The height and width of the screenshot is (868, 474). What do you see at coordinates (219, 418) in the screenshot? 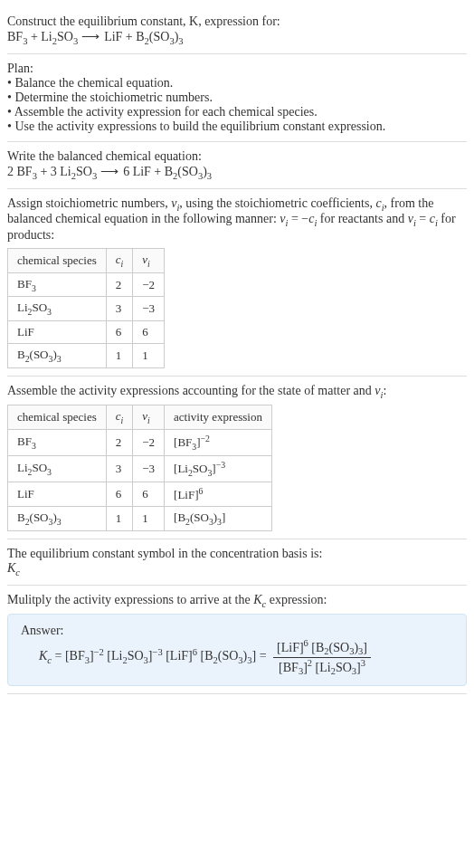
I see `col-activity: activity expression` at bounding box center [219, 418].